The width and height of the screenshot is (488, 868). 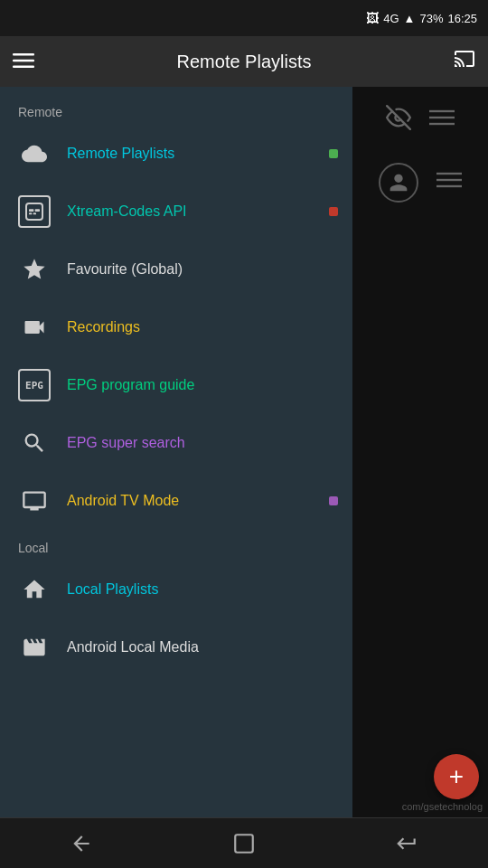 I want to click on home-icon, so click(x=34, y=590).